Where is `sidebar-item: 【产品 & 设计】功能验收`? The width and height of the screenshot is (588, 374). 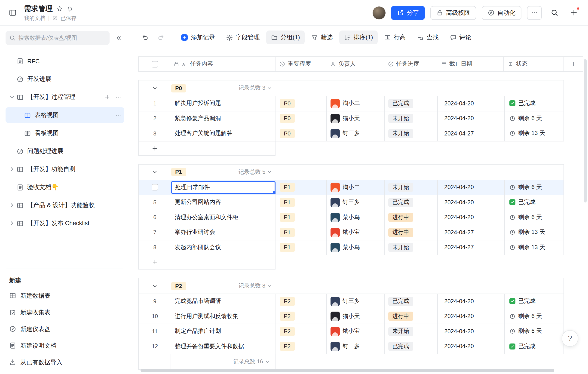 sidebar-item: 【产品 & 设计】功能验收 is located at coordinates (65, 205).